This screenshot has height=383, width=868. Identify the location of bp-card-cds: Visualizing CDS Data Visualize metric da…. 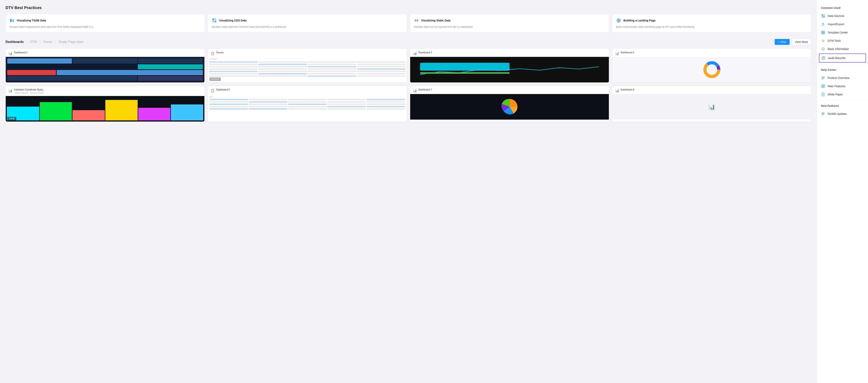
(307, 23).